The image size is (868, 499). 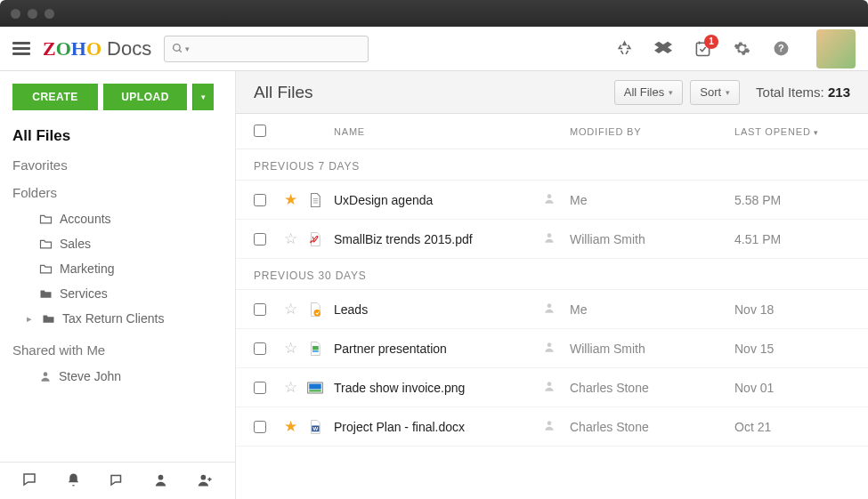 I want to click on dropbox-icon, so click(x=663, y=49).